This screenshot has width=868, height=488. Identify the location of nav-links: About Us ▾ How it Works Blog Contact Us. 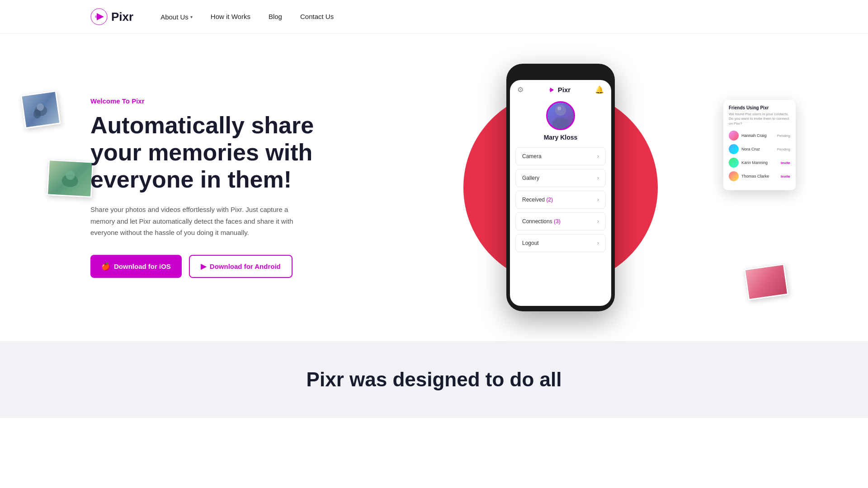
(247, 17).